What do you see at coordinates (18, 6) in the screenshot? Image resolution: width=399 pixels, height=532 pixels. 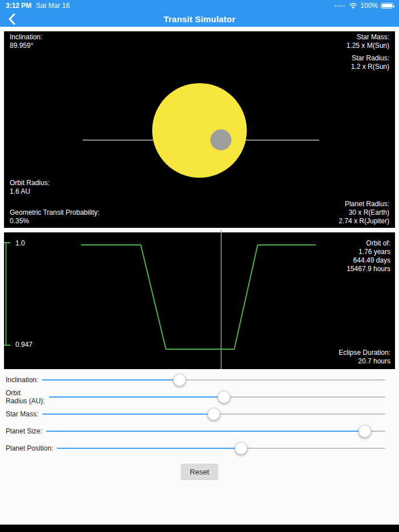 I see `status-time: 3:12 PM` at bounding box center [18, 6].